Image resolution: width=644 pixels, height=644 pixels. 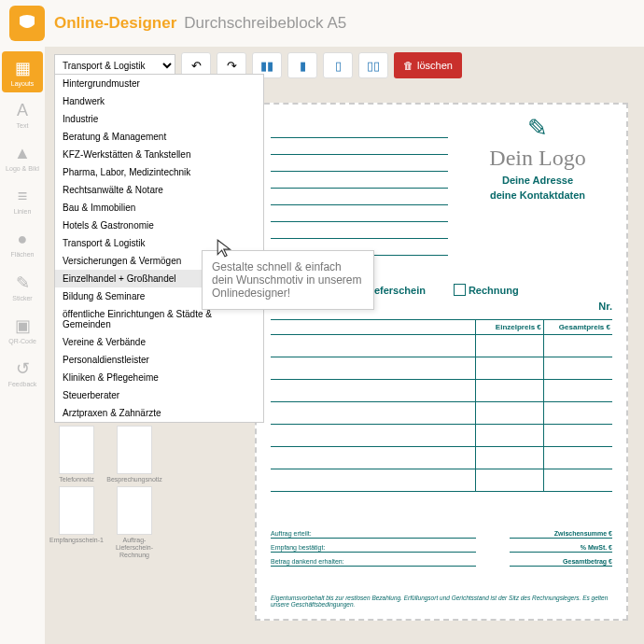 What do you see at coordinates (159, 136) in the screenshot?
I see `dropdown-item: Beratung & Management` at bounding box center [159, 136].